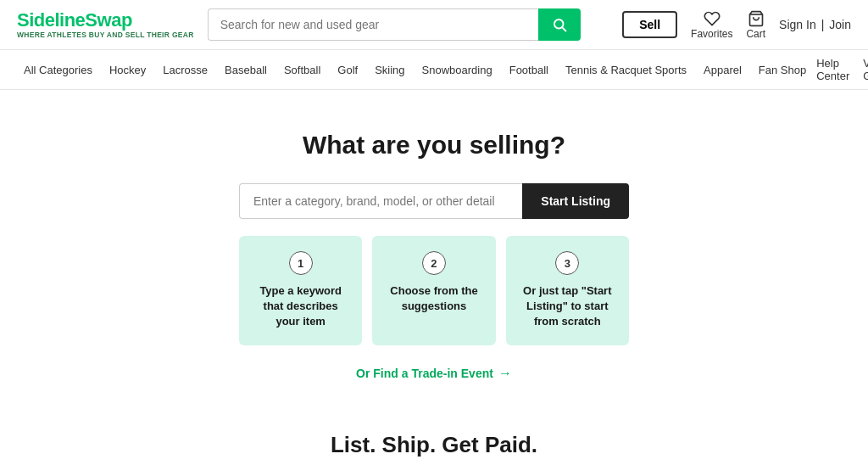 The height and width of the screenshot is (465, 868). I want to click on listing-input, so click(381, 201).